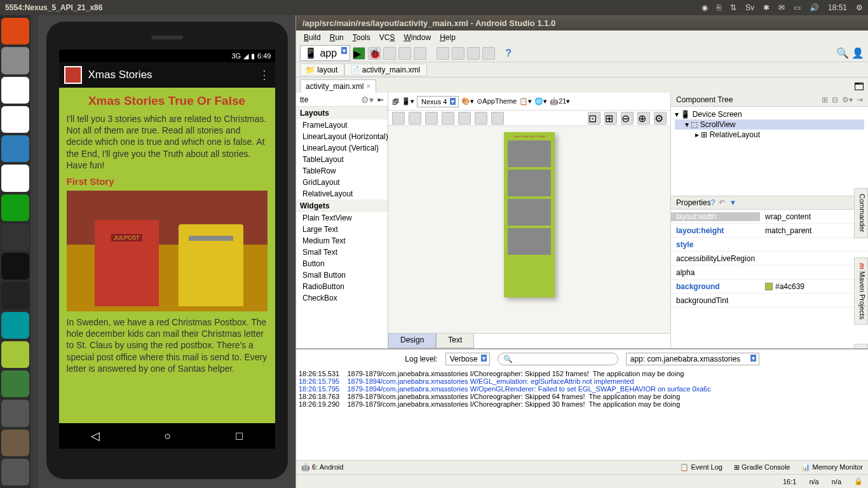 This screenshot has height=488, width=868. What do you see at coordinates (558, 359) in the screenshot?
I see `logcat-search: 🔍` at bounding box center [558, 359].